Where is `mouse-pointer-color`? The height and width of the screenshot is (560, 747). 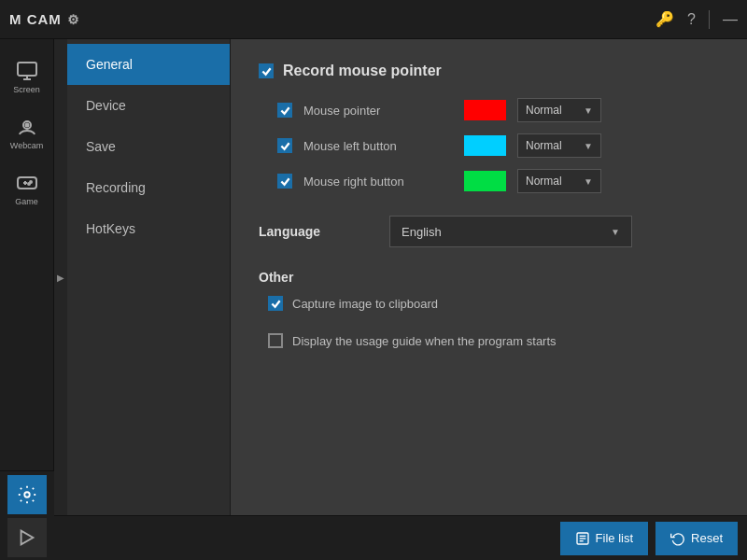 mouse-pointer-color is located at coordinates (486, 110).